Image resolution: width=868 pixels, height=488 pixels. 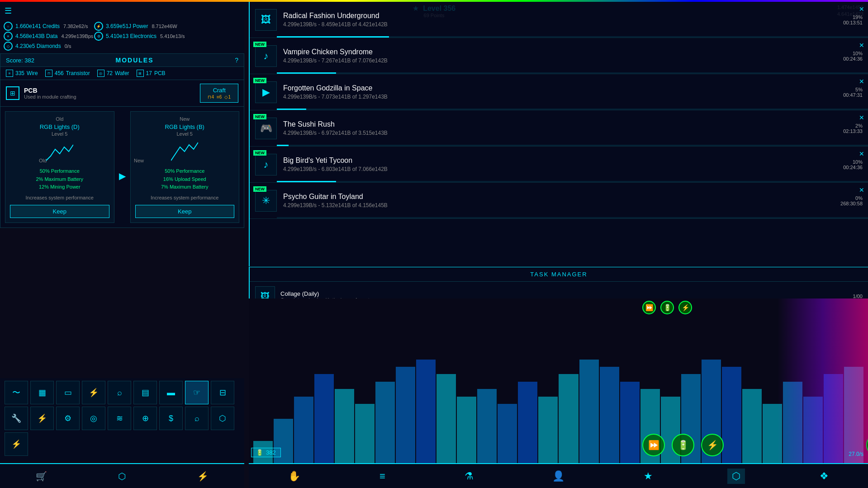 I want to click on nav-layers: ≡, so click(x=383, y=476).